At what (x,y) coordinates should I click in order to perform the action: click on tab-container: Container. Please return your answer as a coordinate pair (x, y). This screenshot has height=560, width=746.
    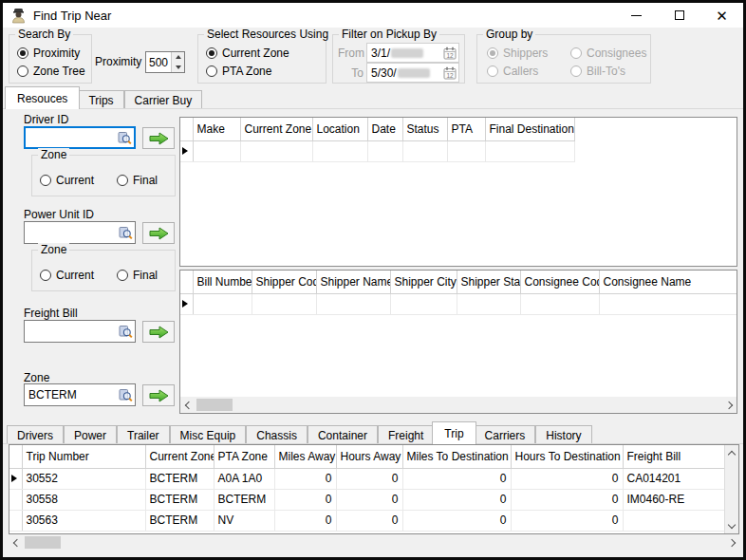
    Looking at the image, I should click on (343, 435).